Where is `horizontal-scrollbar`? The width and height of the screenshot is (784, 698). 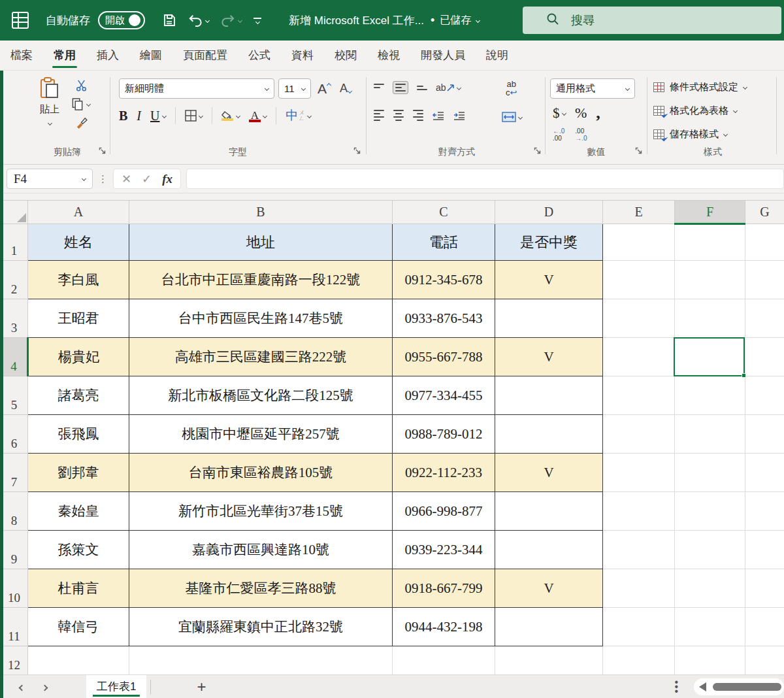
horizontal-scrollbar is located at coordinates (739, 687).